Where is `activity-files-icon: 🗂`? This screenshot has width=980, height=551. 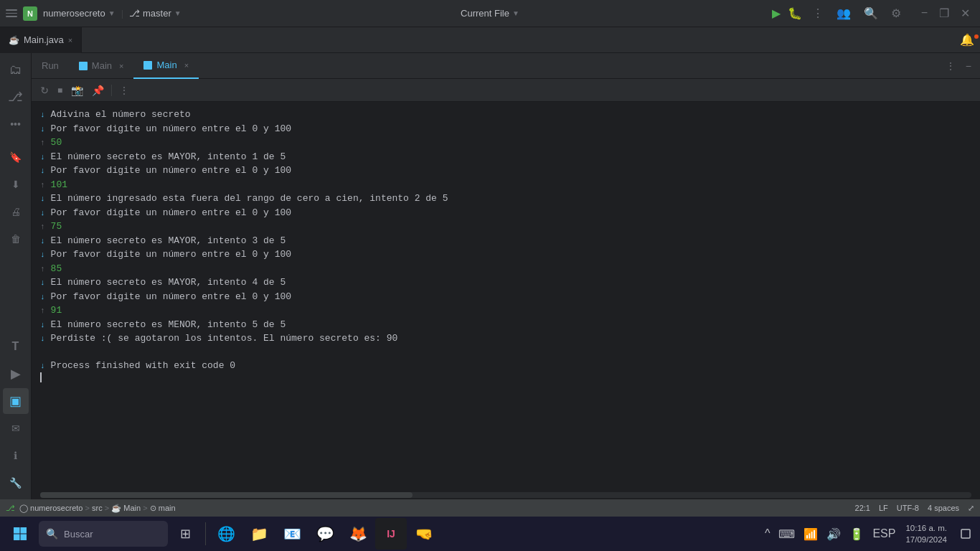
activity-files-icon: 🗂 is located at coordinates (16, 70).